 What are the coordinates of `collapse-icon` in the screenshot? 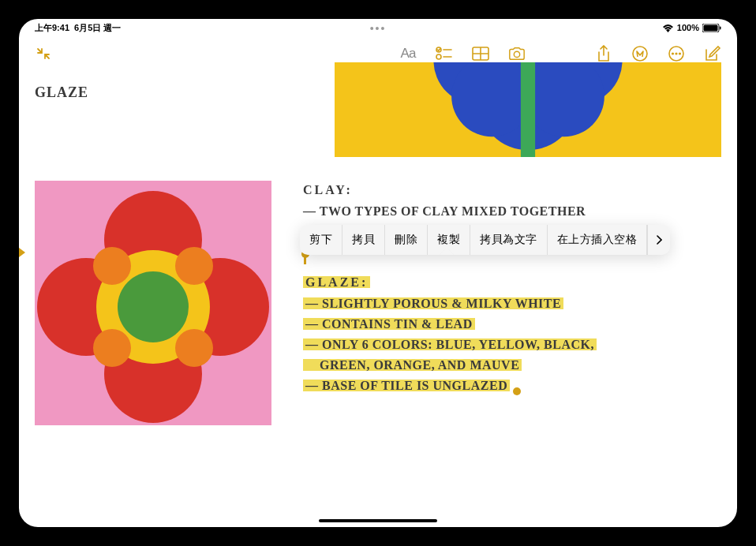 It's located at (43, 54).